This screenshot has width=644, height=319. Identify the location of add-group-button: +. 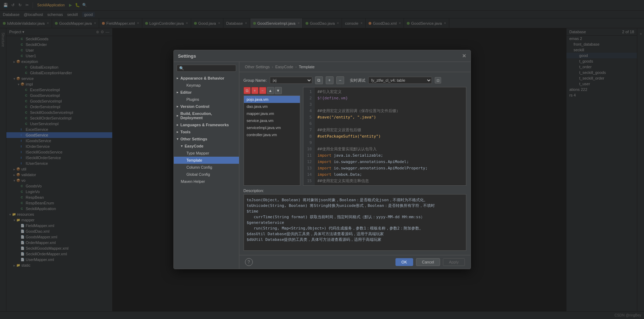
(330, 80).